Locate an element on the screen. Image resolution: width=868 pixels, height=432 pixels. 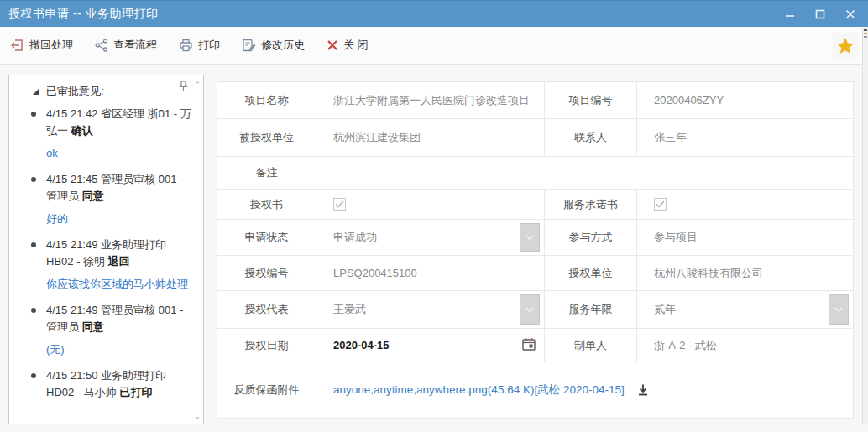
print-label: 打印 is located at coordinates (209, 45).